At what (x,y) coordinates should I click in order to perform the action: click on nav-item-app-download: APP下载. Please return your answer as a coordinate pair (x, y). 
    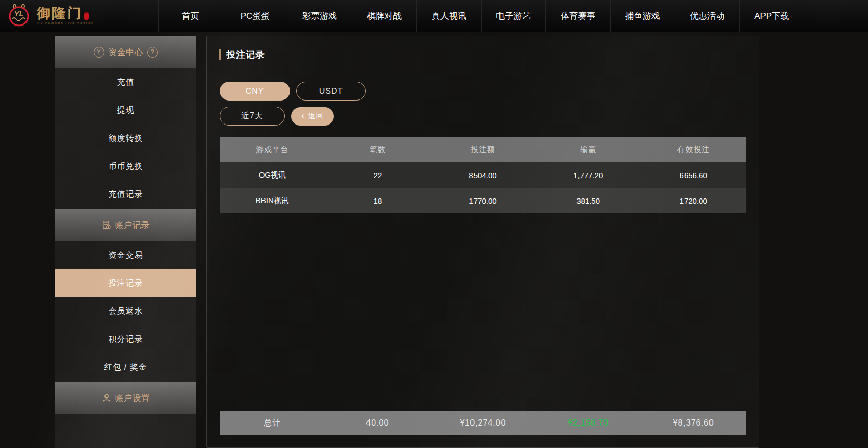
    Looking at the image, I should click on (772, 16).